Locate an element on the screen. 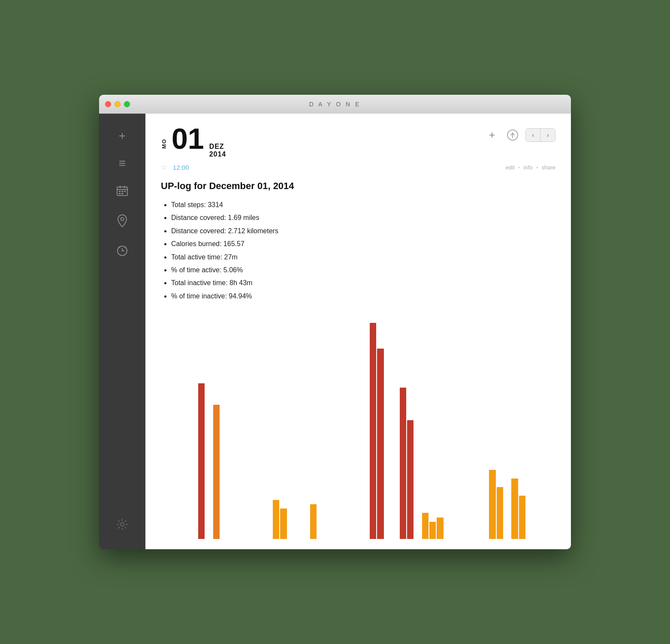 The image size is (670, 644). settings-icon is located at coordinates (122, 526).